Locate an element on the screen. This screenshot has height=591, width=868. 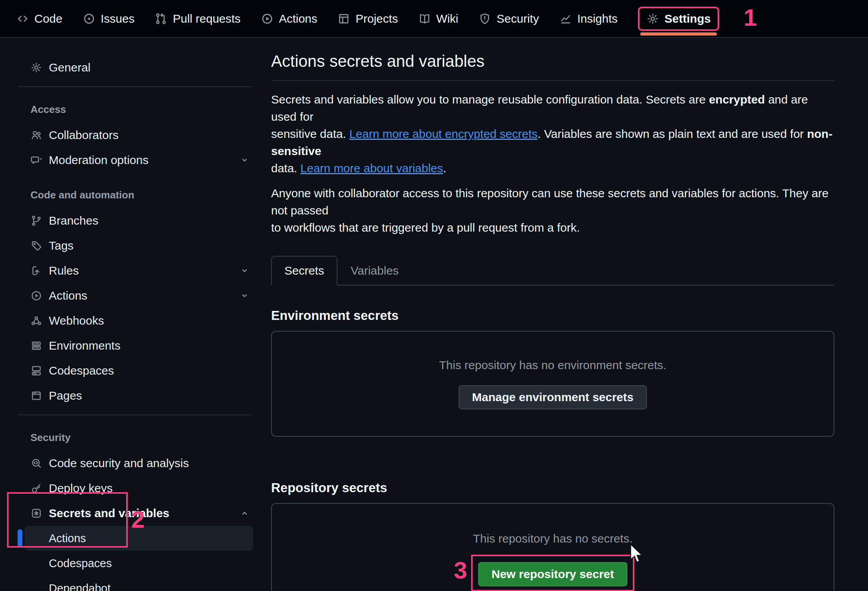
environment-empty-text: This repository has no environment secre… is located at coordinates (553, 365).